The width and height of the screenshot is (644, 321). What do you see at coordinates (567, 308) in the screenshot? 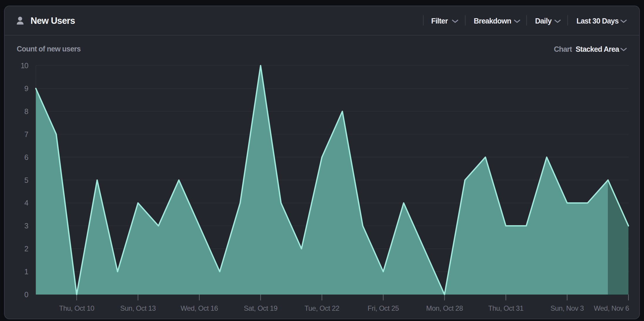
I see `svg-text: Sun, Nov 3` at bounding box center [567, 308].